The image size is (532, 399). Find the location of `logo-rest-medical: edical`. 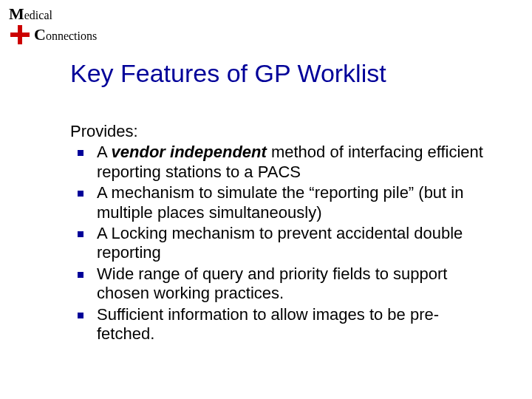

logo-rest-medical: edical is located at coordinates (38, 15).